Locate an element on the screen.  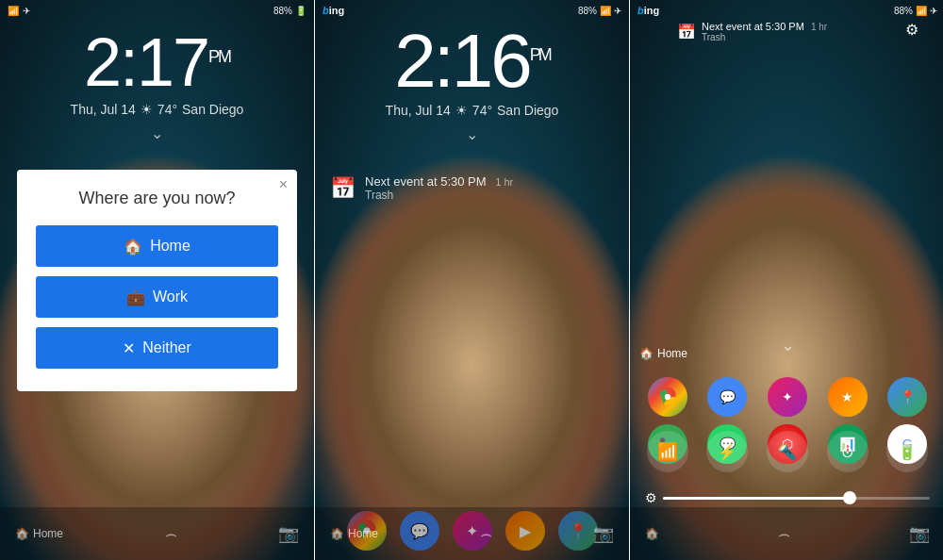
calendar-mini-icon-3: 📅 is located at coordinates (687, 32).